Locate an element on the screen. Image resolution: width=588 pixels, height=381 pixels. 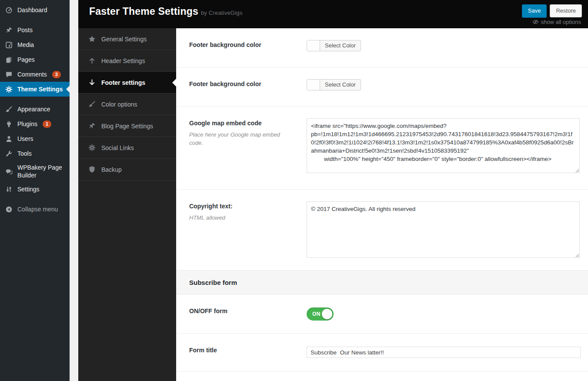
wpbakery-icon is located at coordinates (9, 171).